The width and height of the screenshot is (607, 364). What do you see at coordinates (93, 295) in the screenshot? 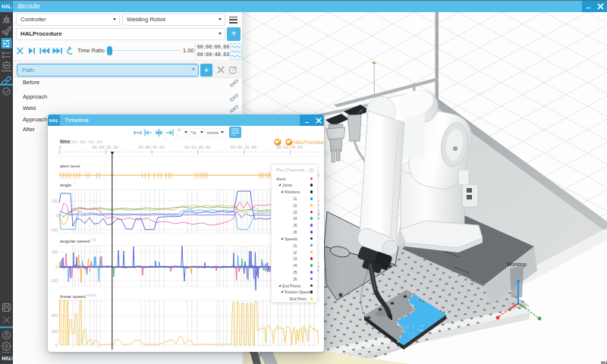
I see `svg-text: mm/s` at bounding box center [93, 295].